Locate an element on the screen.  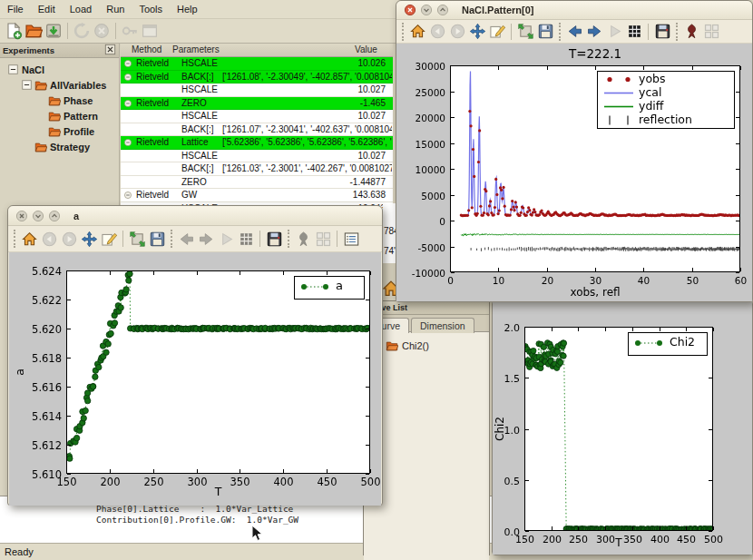
table-row: RietveldGW143.638 is located at coordinates (257, 196).